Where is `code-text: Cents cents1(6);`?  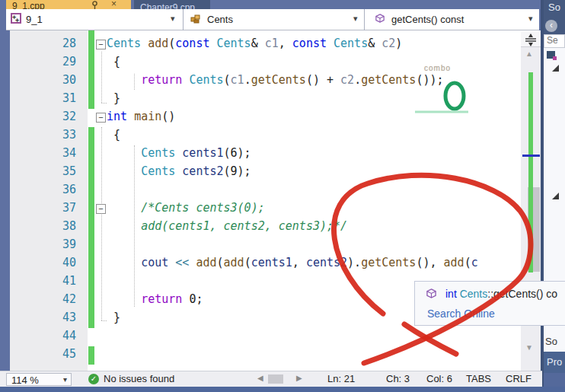 code-text: Cents cents1(6); is located at coordinates (179, 153).